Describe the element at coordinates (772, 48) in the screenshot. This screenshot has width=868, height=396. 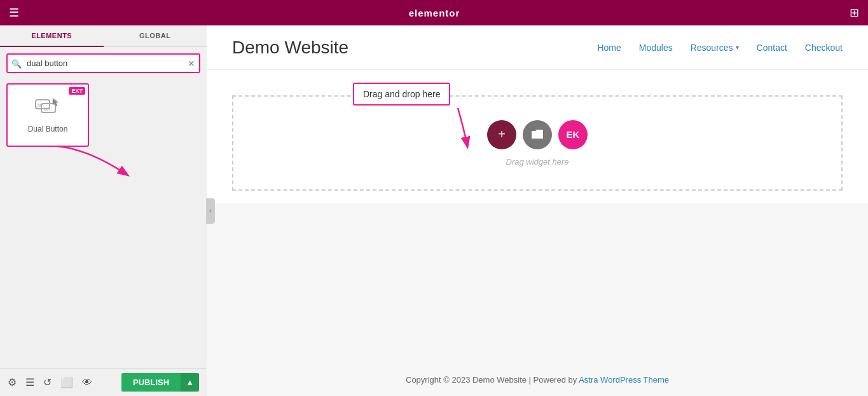
I see `nav-contact: Contact` at that location.